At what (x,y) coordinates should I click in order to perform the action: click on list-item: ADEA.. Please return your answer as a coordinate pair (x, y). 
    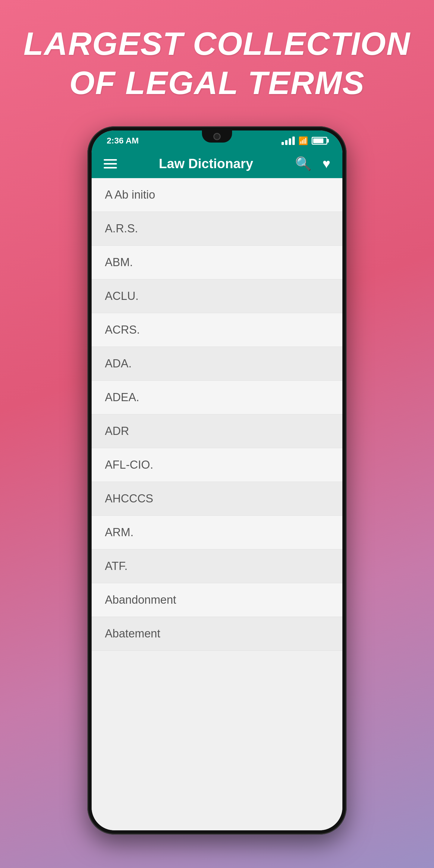
    Looking at the image, I should click on (217, 398).